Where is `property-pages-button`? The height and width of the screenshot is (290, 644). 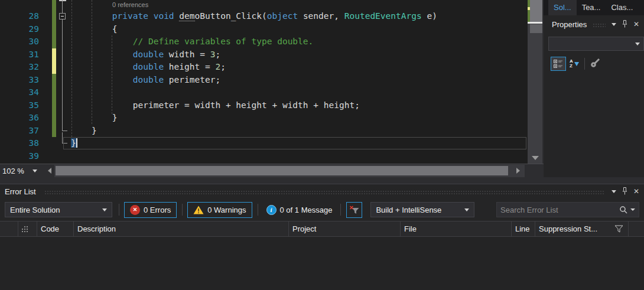
property-pages-button is located at coordinates (596, 64).